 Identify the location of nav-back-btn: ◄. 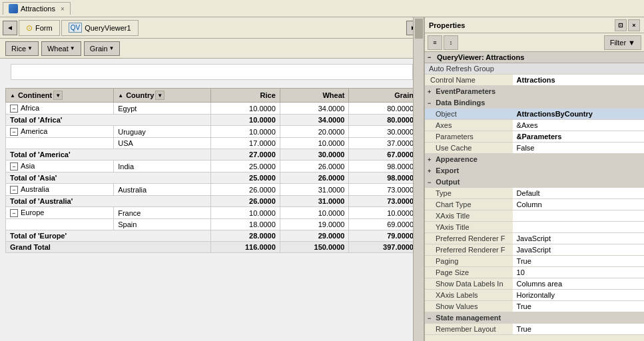
(10, 28).